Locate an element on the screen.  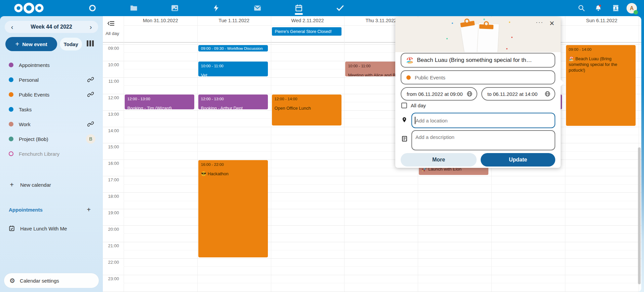
new-event-button: + New event is located at coordinates (31, 44).